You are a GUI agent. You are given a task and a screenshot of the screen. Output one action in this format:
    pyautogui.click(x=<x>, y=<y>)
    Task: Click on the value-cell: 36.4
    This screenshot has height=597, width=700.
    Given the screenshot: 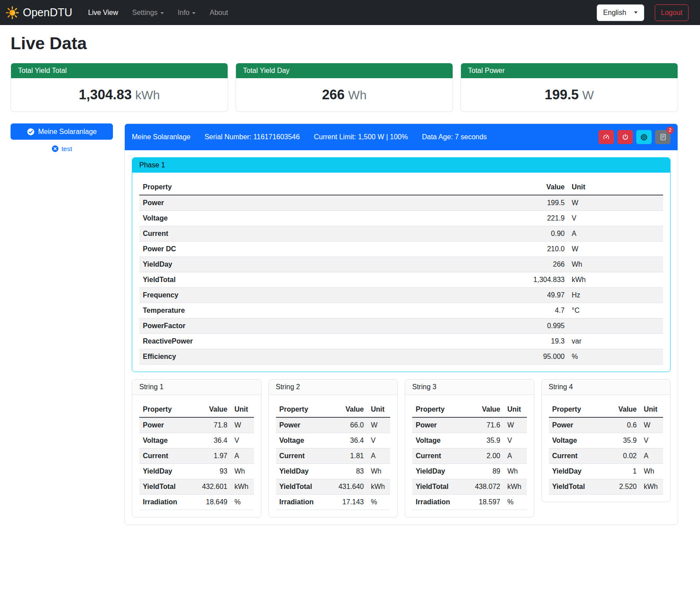 What is the action you would take?
    pyautogui.click(x=213, y=441)
    